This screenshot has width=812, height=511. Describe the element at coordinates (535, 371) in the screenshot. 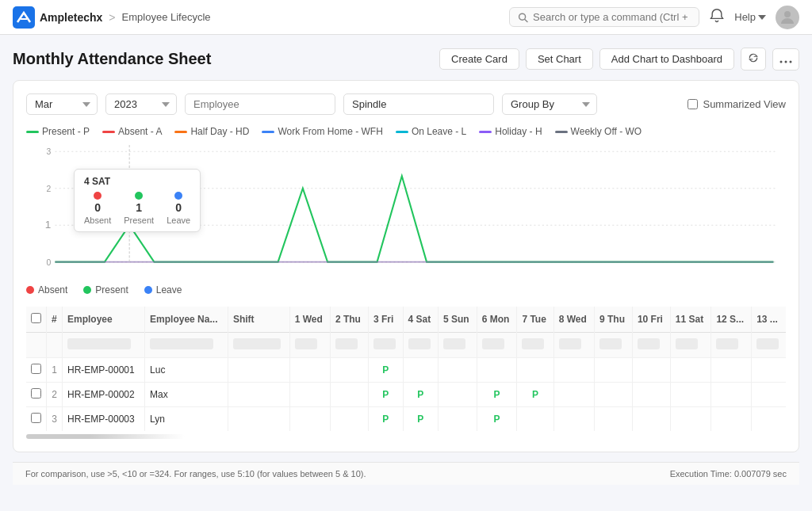

I see `row1-d7` at that location.